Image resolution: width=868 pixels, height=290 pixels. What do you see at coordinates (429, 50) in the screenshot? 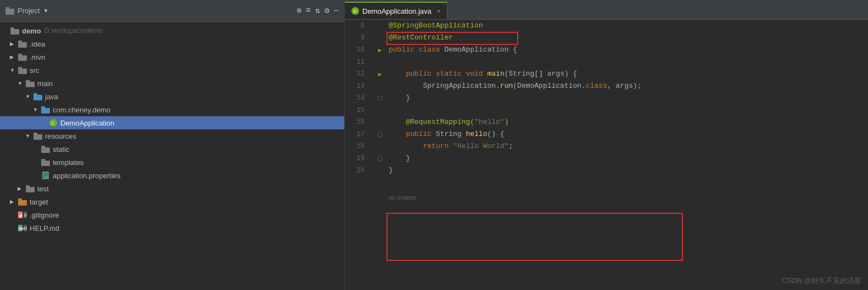
I see `token: class` at bounding box center [429, 50].